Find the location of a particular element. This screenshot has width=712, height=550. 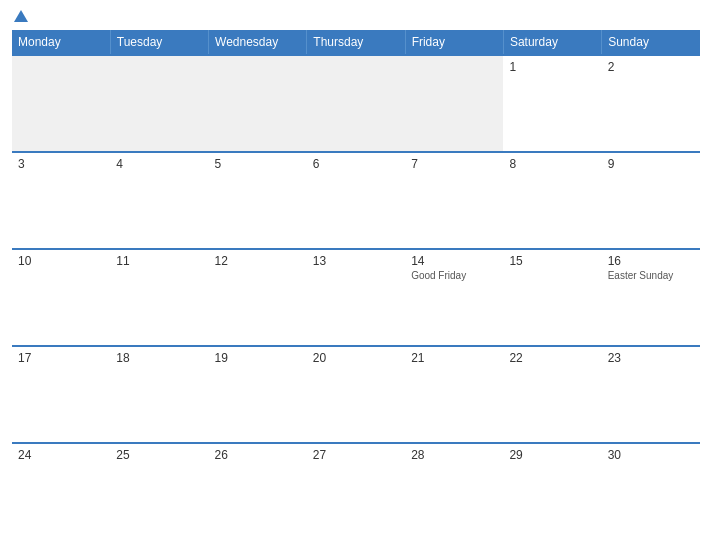

day-number: 23 is located at coordinates (651, 358).